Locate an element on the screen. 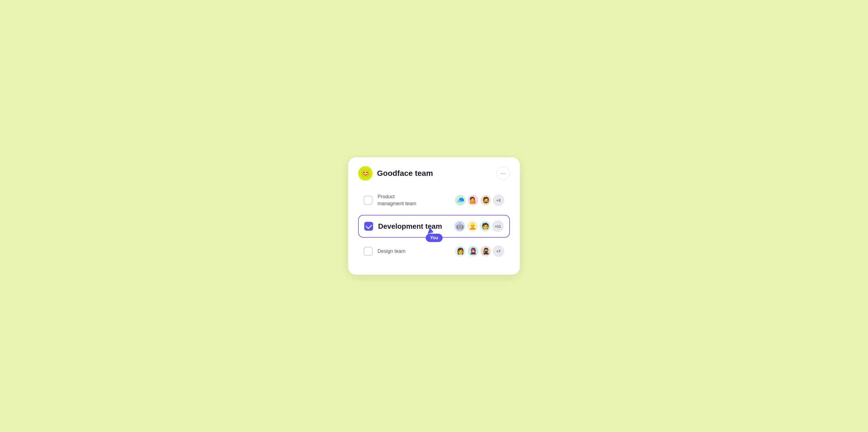 The height and width of the screenshot is (432, 868). avatar-1-product: 🧢 is located at coordinates (460, 200).